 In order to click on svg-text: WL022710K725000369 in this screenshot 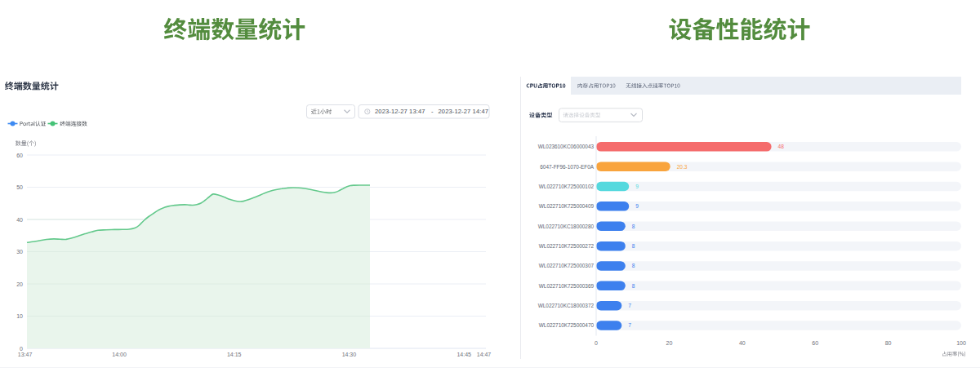, I will do `click(567, 286)`.